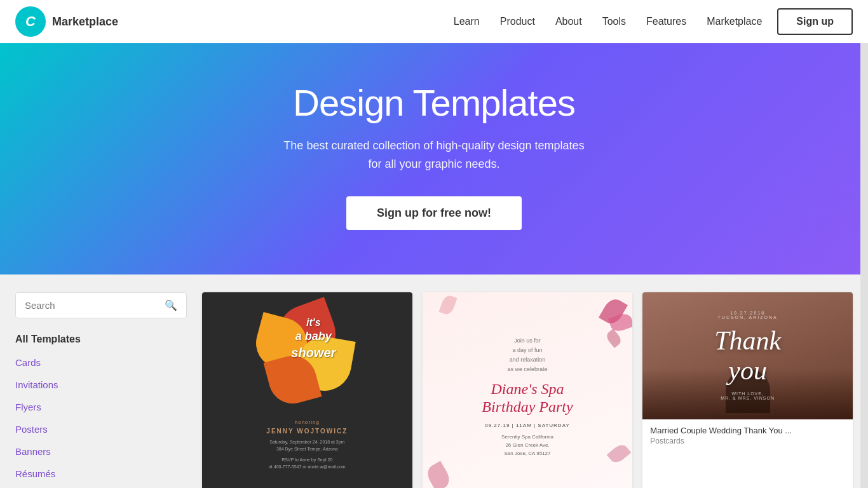  I want to click on baby-shower-name: JENNY WOJTOWICZ, so click(307, 431).